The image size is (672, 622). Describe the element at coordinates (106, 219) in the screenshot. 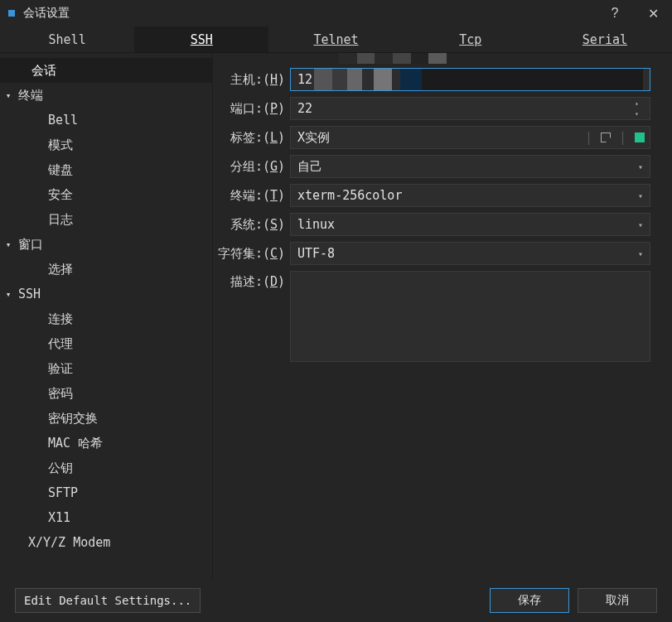

I see `sidebar-item-log: 日志` at that location.